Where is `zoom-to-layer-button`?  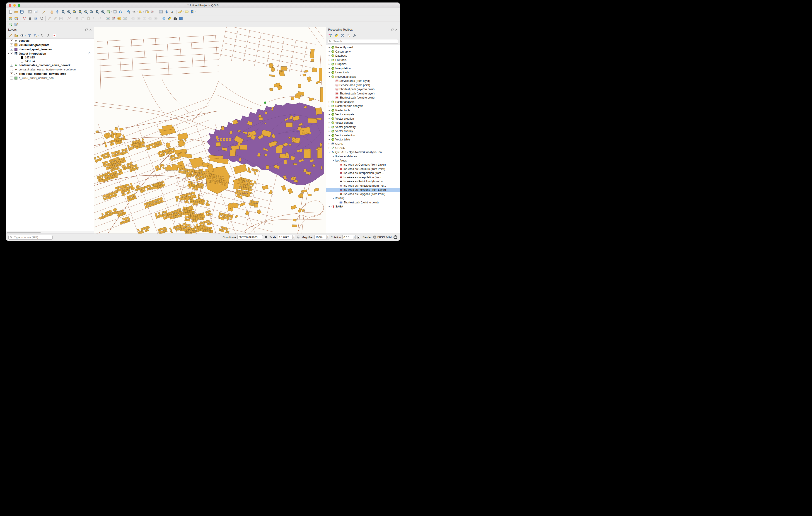
zoom-to-layer-button is located at coordinates (86, 12).